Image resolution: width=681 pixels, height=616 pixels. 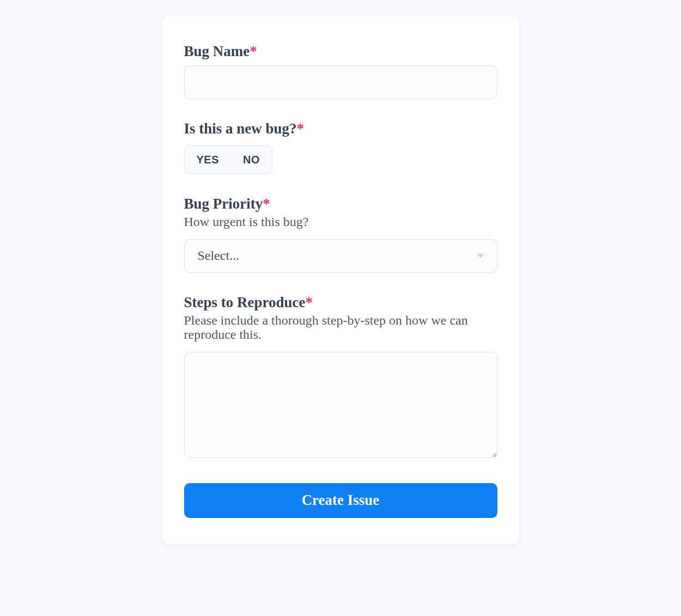 I want to click on priority-select-wrapper: Select..., so click(x=341, y=256).